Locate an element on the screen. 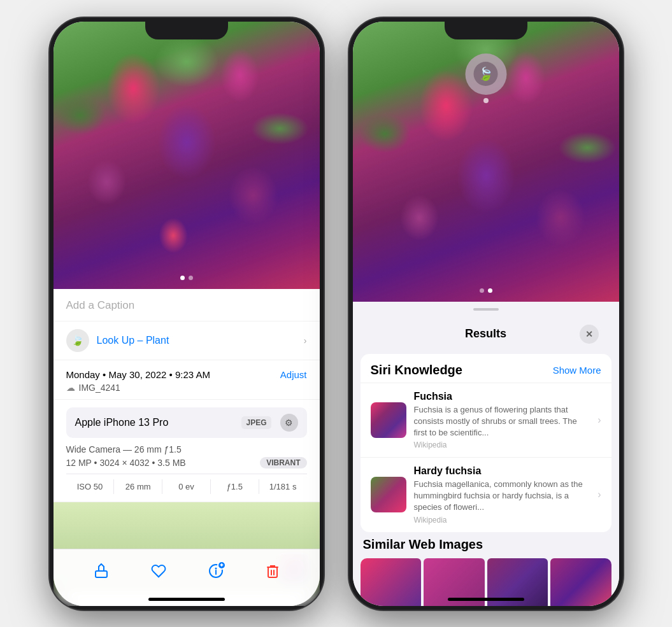 This screenshot has width=672, height=627. info-button: ✦ is located at coordinates (216, 571).